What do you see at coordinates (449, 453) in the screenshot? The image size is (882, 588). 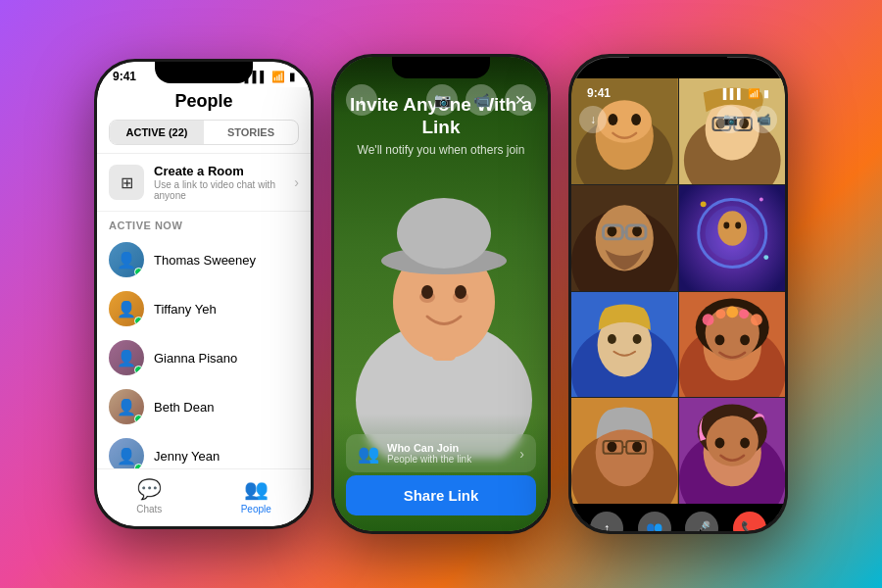 I see `wcj-text: Who Can Join People with the link` at bounding box center [449, 453].